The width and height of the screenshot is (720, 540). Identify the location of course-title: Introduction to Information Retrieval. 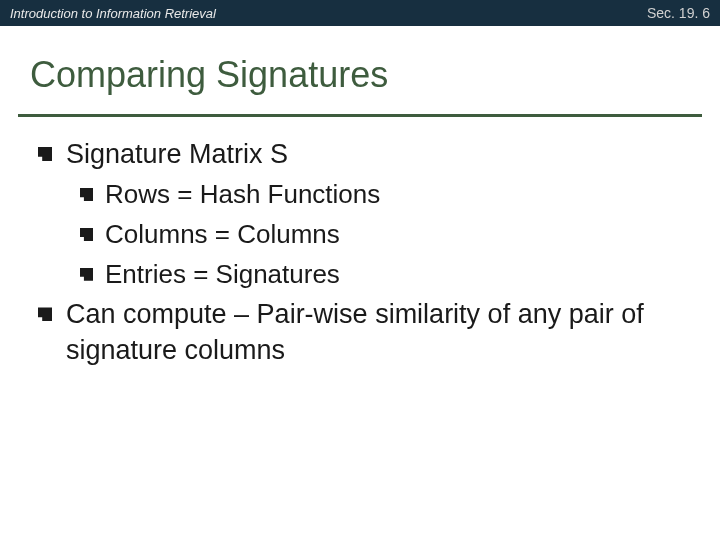
(113, 14).